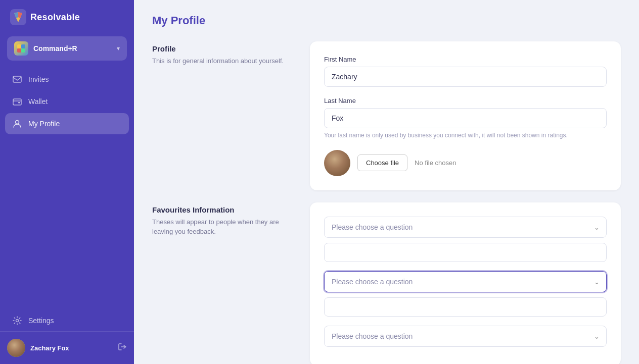 This screenshot has height=364, width=639. What do you see at coordinates (465, 252) in the screenshot?
I see `question-1-answer` at bounding box center [465, 252].